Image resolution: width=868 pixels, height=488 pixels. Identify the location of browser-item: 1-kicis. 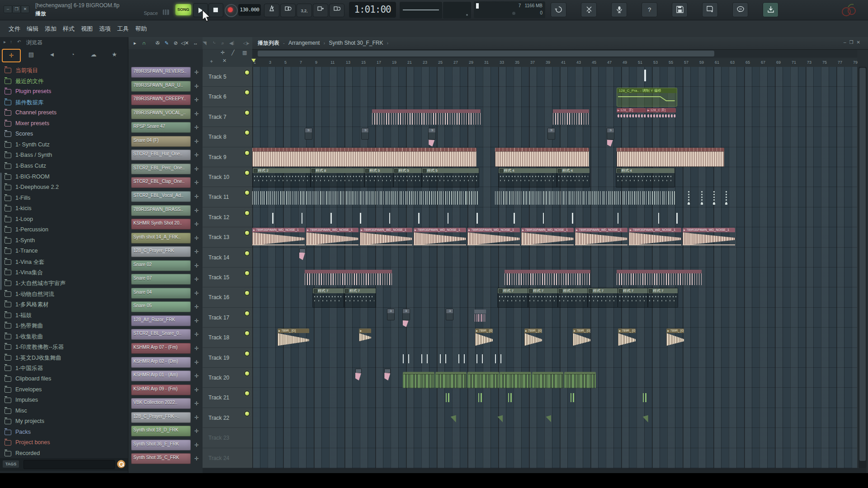
(65, 209).